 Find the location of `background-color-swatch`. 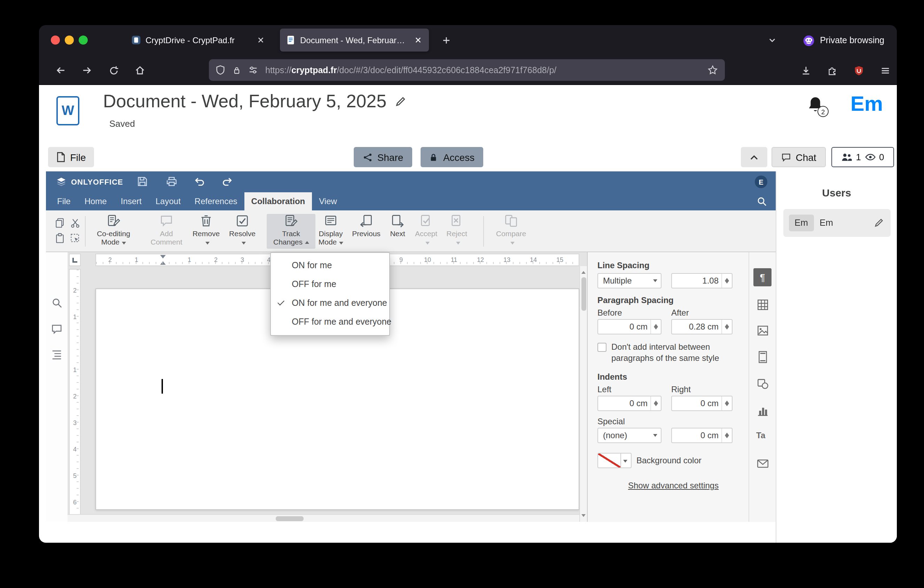

background-color-swatch is located at coordinates (609, 461).